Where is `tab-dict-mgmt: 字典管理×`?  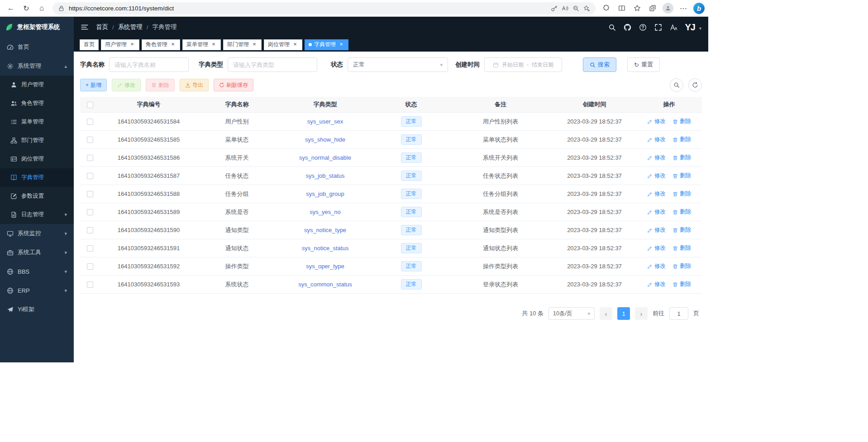 tab-dict-mgmt: 字典管理× is located at coordinates (327, 45).